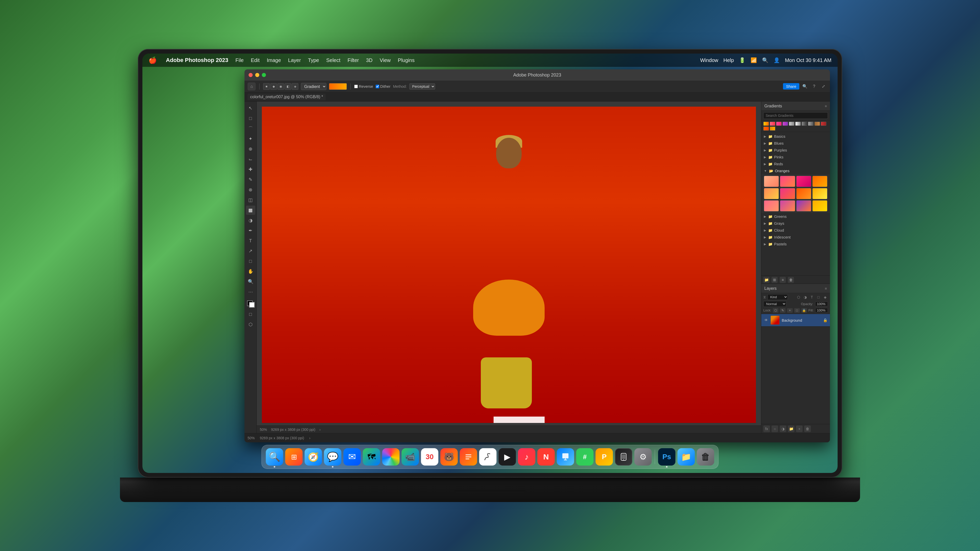 This screenshot has width=980, height=551. Describe the element at coordinates (765, 60) in the screenshot. I see `menubar-search-icon: 🔍` at that location.